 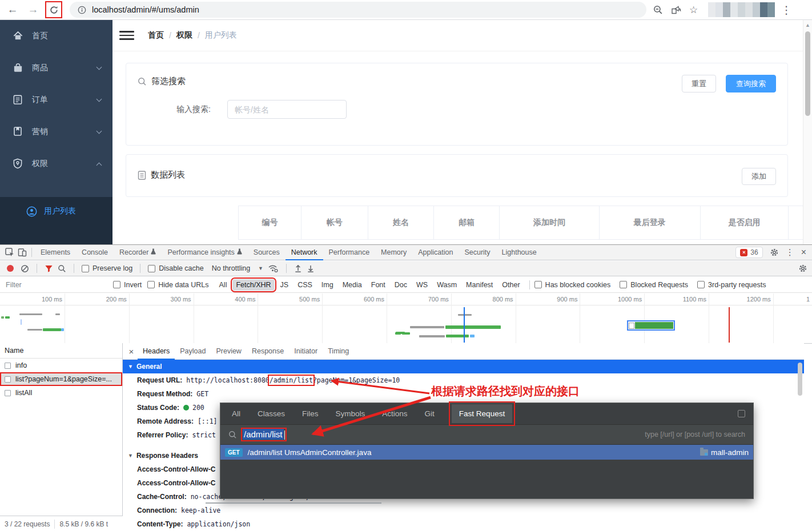 What do you see at coordinates (803, 268) in the screenshot?
I see `network-settings-gear-icon` at bounding box center [803, 268].